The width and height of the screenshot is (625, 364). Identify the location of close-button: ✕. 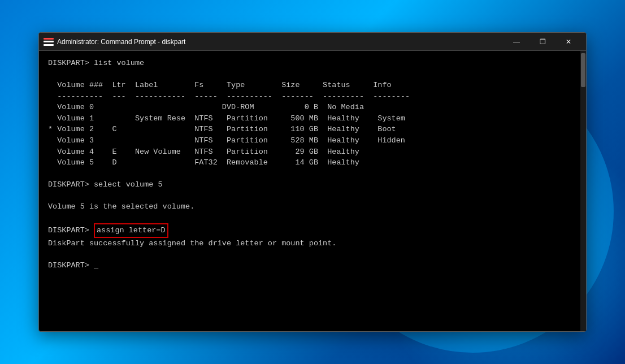
(568, 42).